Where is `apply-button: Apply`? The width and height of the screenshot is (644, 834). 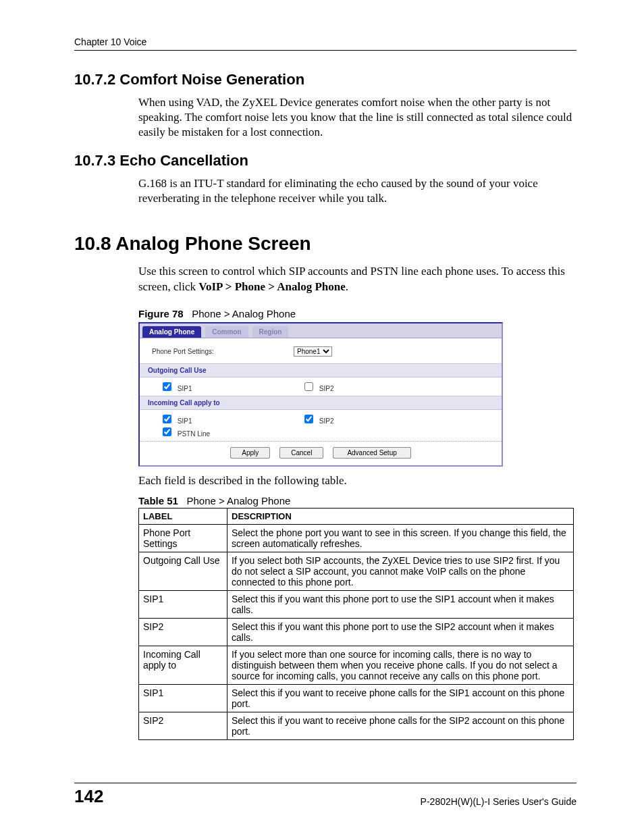 apply-button: Apply is located at coordinates (250, 452).